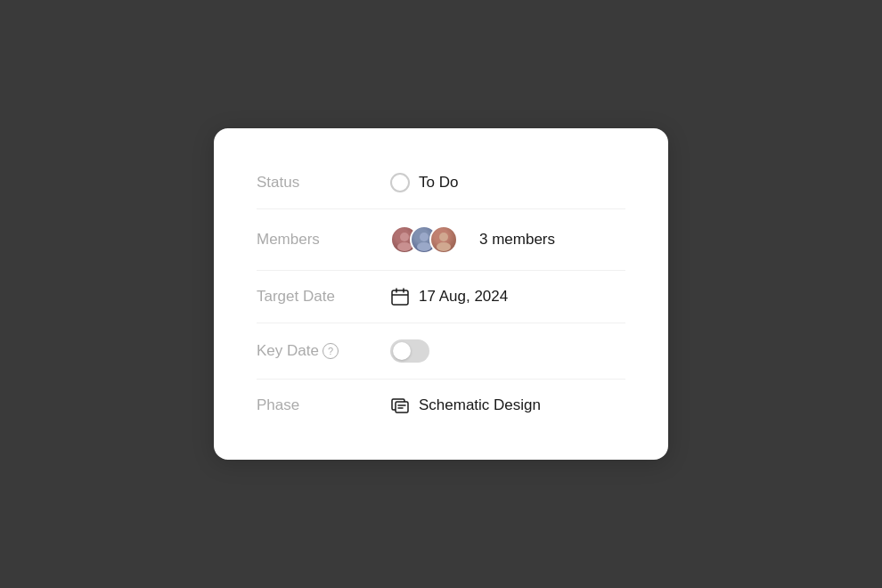 Image resolution: width=882 pixels, height=588 pixels. Describe the element at coordinates (517, 240) in the screenshot. I see `members-count-text: 3 members` at that location.